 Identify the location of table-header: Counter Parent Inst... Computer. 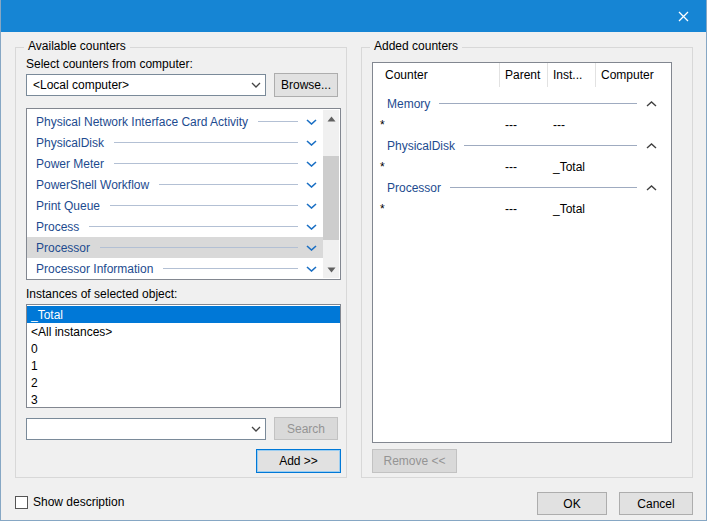
(522, 75).